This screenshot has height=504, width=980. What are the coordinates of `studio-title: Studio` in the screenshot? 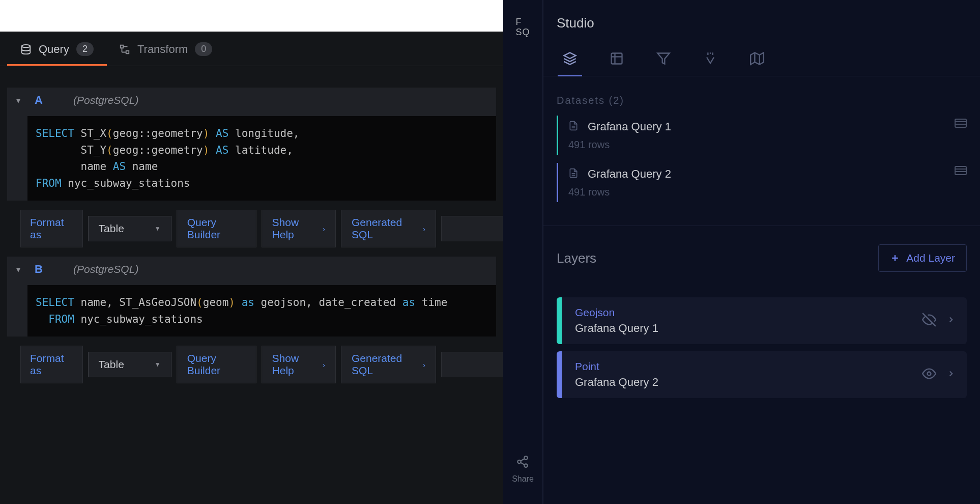 It's located at (762, 30).